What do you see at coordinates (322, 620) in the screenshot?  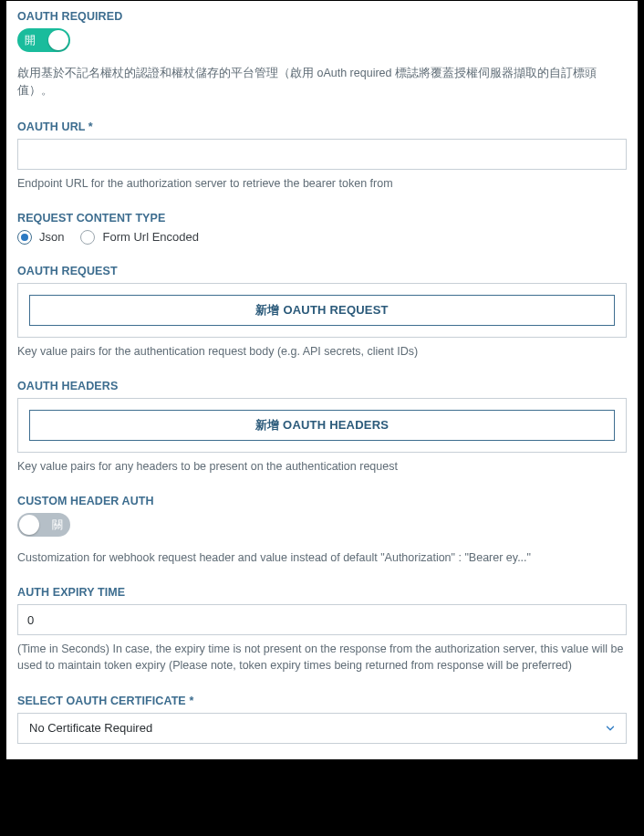 I see `auth-expiry-time-input` at bounding box center [322, 620].